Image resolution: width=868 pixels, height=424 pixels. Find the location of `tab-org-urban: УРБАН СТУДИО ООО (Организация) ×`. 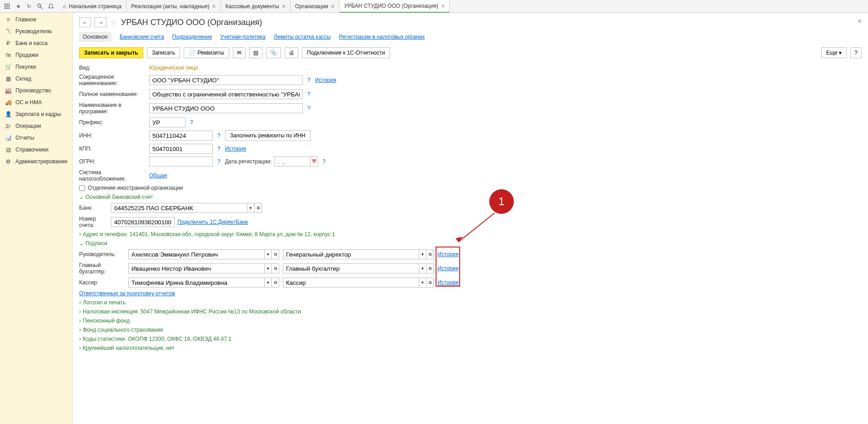

tab-org-urban: УРБАН СТУДИО ООО (Организация) × is located at coordinates (395, 6).